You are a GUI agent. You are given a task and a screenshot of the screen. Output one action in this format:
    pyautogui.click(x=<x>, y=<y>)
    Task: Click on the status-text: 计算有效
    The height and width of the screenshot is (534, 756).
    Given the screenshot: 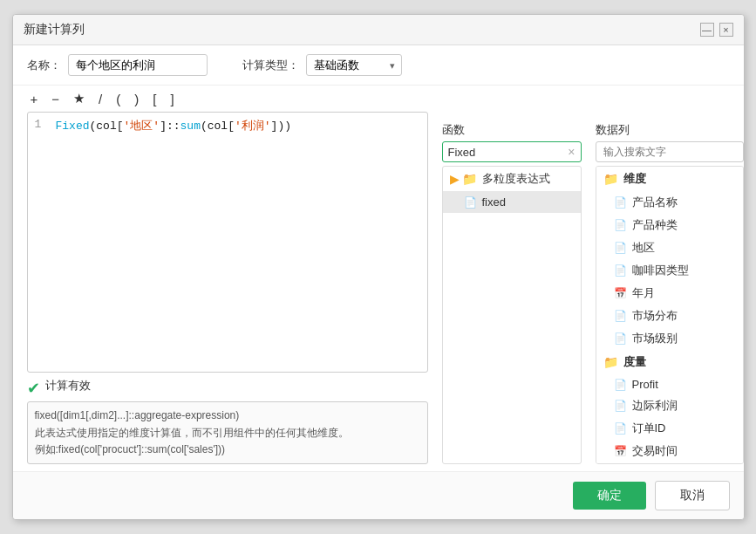 What is the action you would take?
    pyautogui.click(x=68, y=386)
    